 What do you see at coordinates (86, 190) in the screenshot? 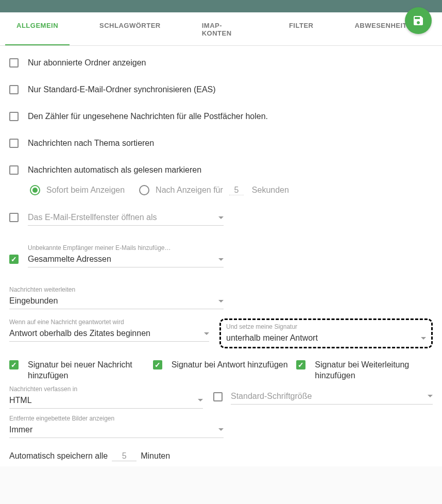
I see `radio-immediate-label: Sofort beim Anzeigen` at bounding box center [86, 190].